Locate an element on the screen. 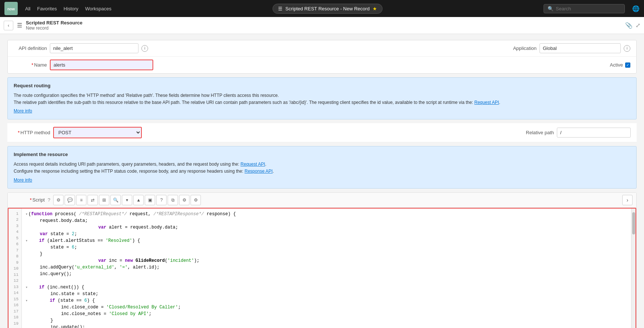 This screenshot has height=328, width=644. code-line-14: ▾ if (state == 6) { is located at coordinates (326, 301).